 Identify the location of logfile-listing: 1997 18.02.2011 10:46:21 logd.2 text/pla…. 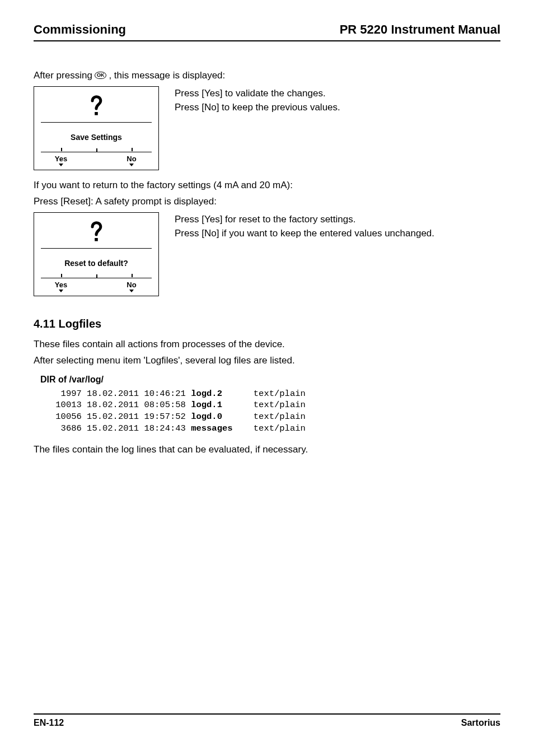
(275, 412).